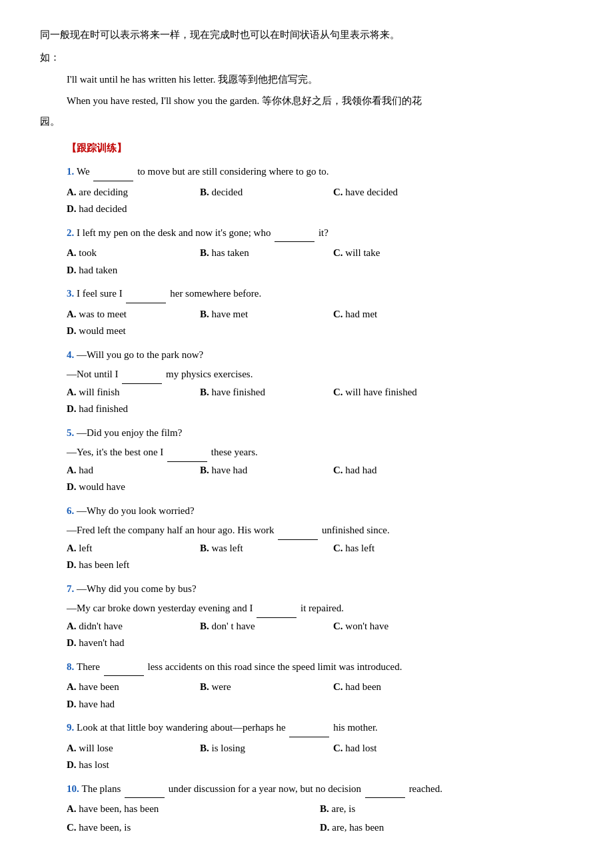 The width and height of the screenshot is (613, 868). I want to click on options-row1-10: A. have been, has beenB. are, is, so click(320, 809).